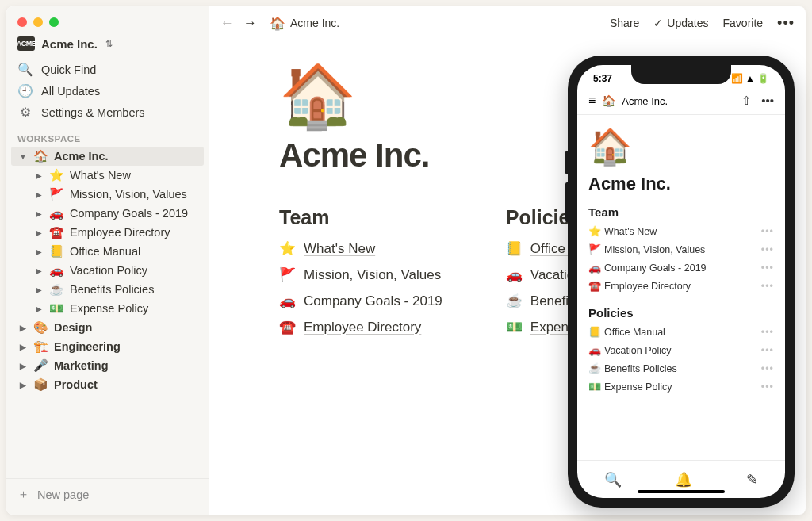 The width and height of the screenshot is (812, 521). Describe the element at coordinates (54, 22) in the screenshot. I see `maximize-window-button` at that location.